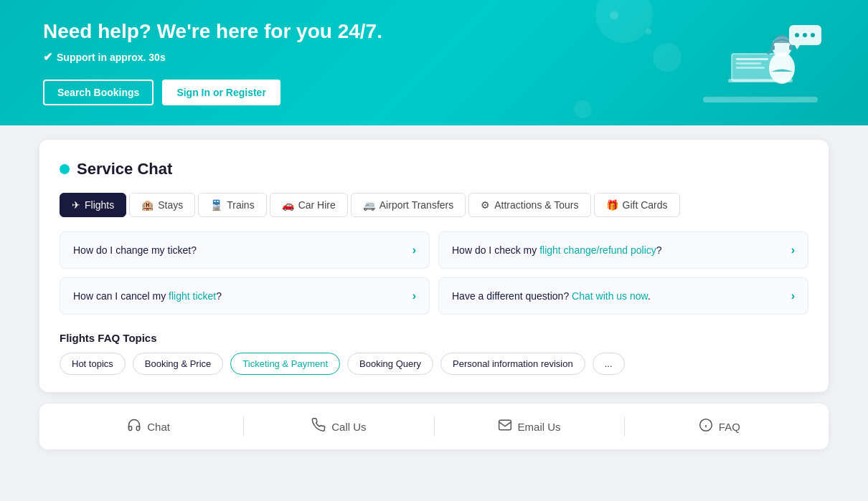 The width and height of the screenshot is (868, 501). Describe the element at coordinates (178, 364) in the screenshot. I see `chip-booking-price: Booking & Price` at that location.